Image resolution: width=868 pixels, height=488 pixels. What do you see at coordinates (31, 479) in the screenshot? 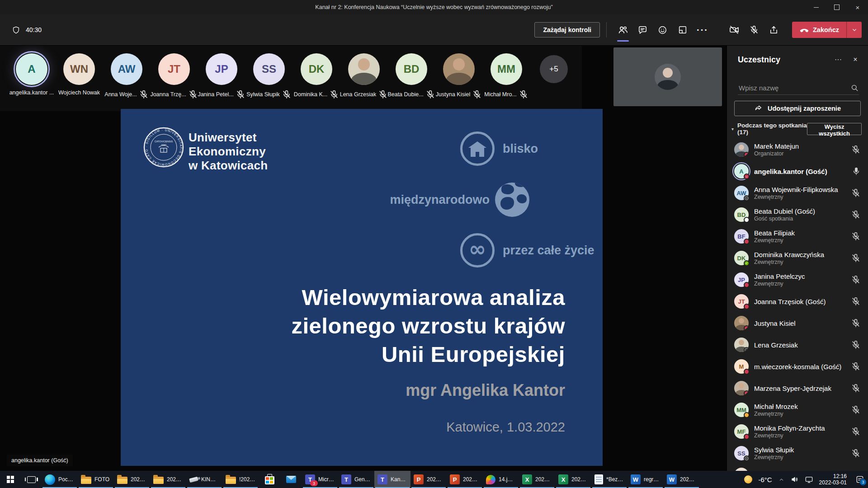
I see `task-view-button` at bounding box center [31, 479].